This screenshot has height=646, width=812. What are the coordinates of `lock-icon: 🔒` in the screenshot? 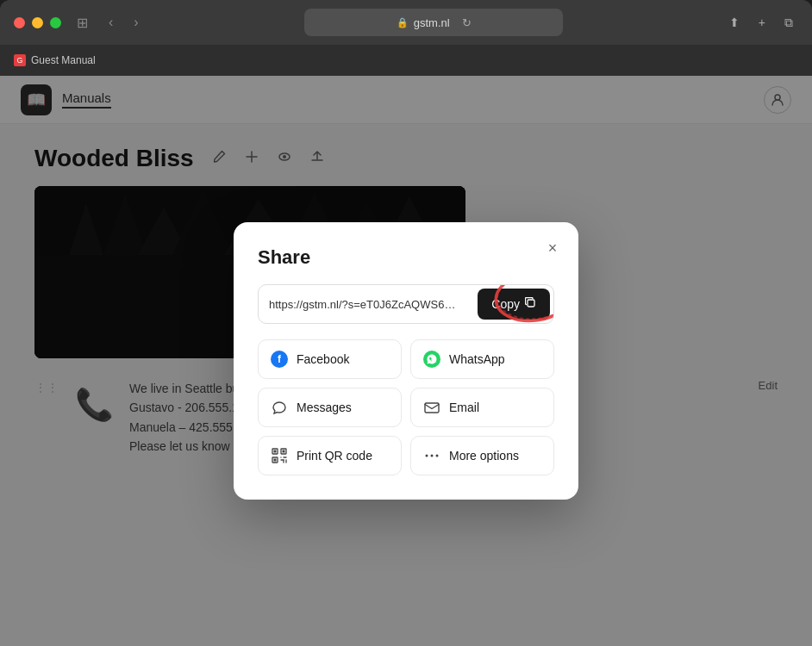 It's located at (403, 22).